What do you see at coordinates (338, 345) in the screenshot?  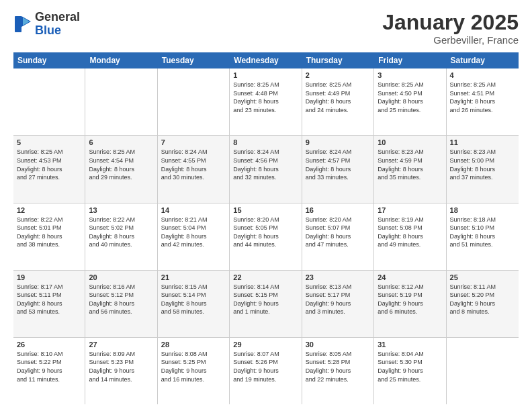 I see `day-number: 30` at bounding box center [338, 345].